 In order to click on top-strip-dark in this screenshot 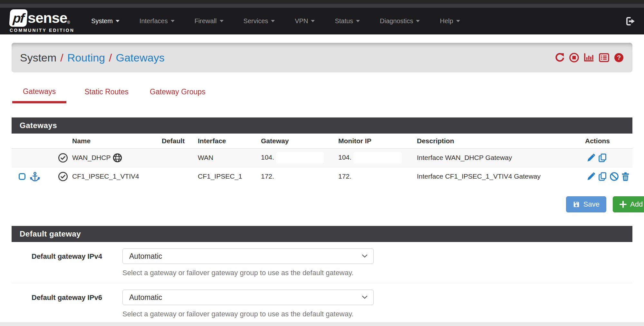, I will do `click(322, 2)`.